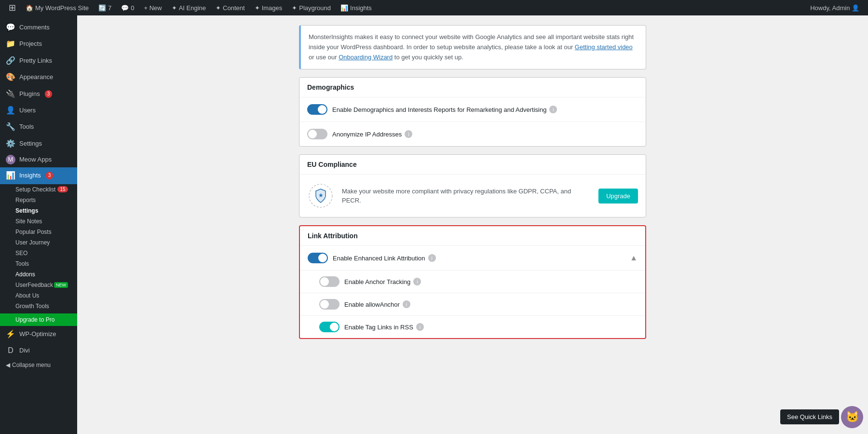 Image resolution: width=868 pixels, height=434 pixels. Describe the element at coordinates (39, 264) in the screenshot. I see `submenu-tools: Tools` at that location.